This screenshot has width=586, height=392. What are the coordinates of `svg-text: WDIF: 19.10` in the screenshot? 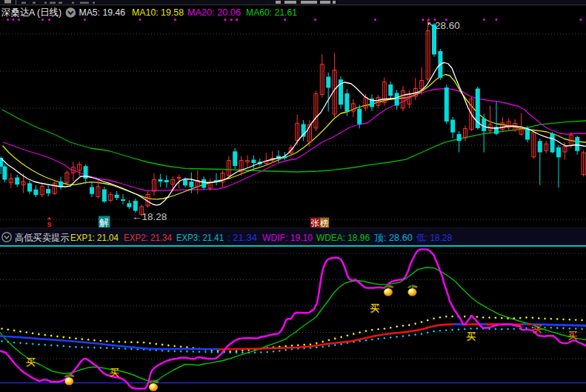 It's located at (287, 238).